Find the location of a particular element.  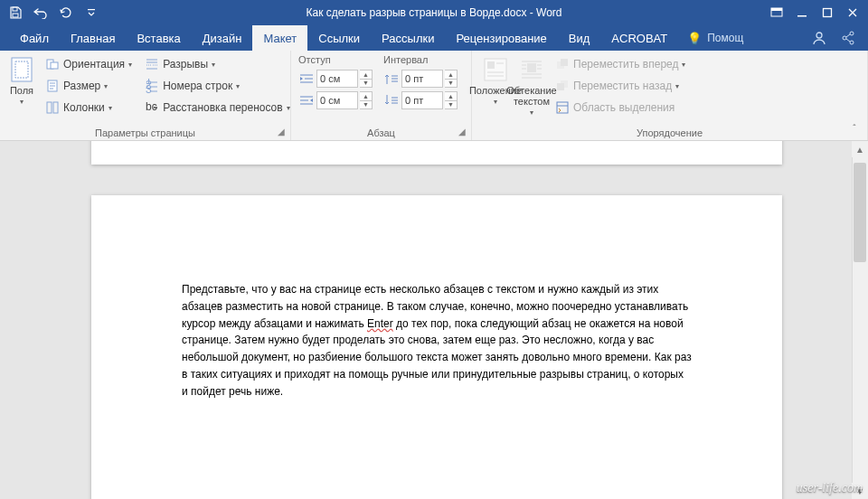

share-icon is located at coordinates (848, 38).